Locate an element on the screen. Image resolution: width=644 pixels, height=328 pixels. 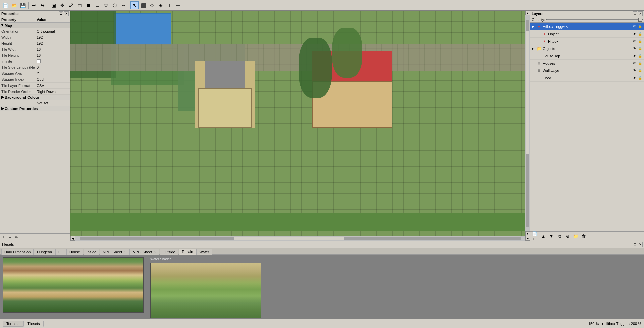
tab-npc-sheet-1: NPC_Sheet_1 is located at coordinates (114, 252).